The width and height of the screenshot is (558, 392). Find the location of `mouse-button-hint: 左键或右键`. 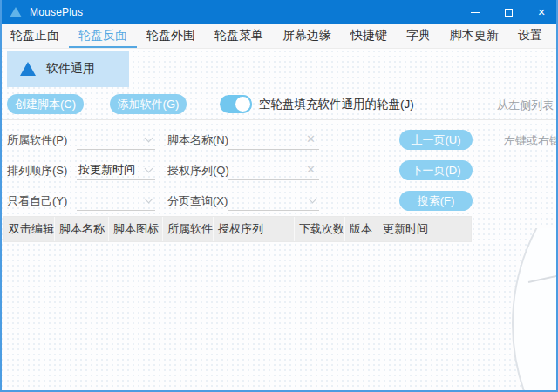

mouse-button-hint: 左键或右键 is located at coordinates (531, 141).